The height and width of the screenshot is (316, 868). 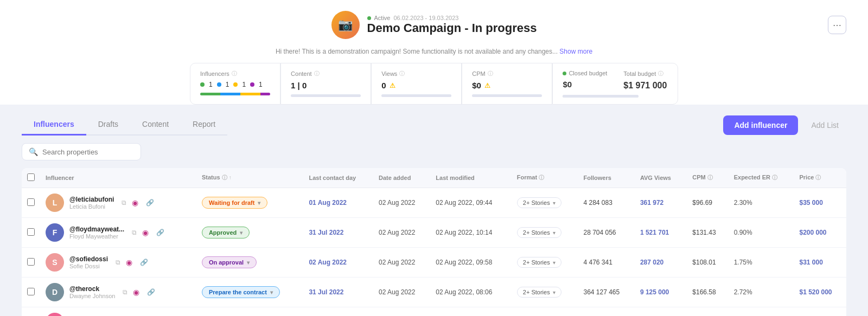 What do you see at coordinates (401, 233) in the screenshot?
I see `row-date-added-1: 02 Aug 2022` at bounding box center [401, 233].